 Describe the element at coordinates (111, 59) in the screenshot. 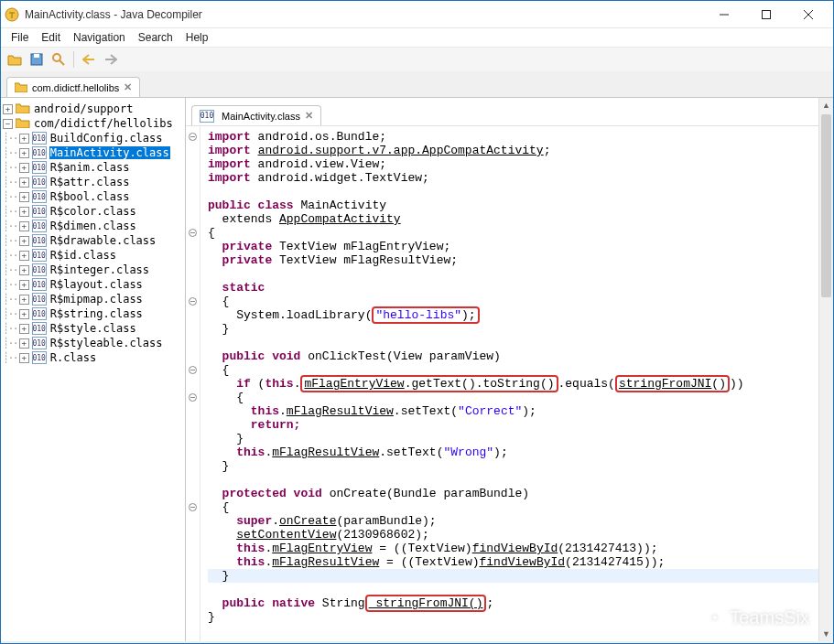

I see `forward-icon` at that location.